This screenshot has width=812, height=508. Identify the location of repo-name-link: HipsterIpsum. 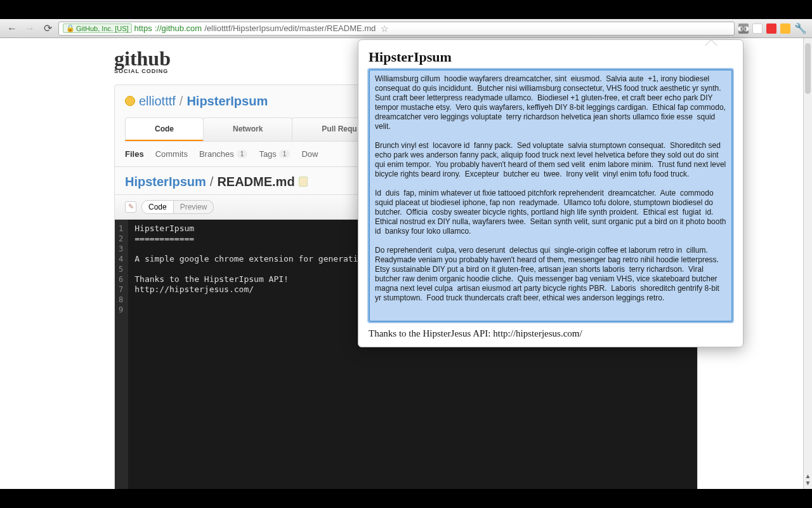
(227, 102).